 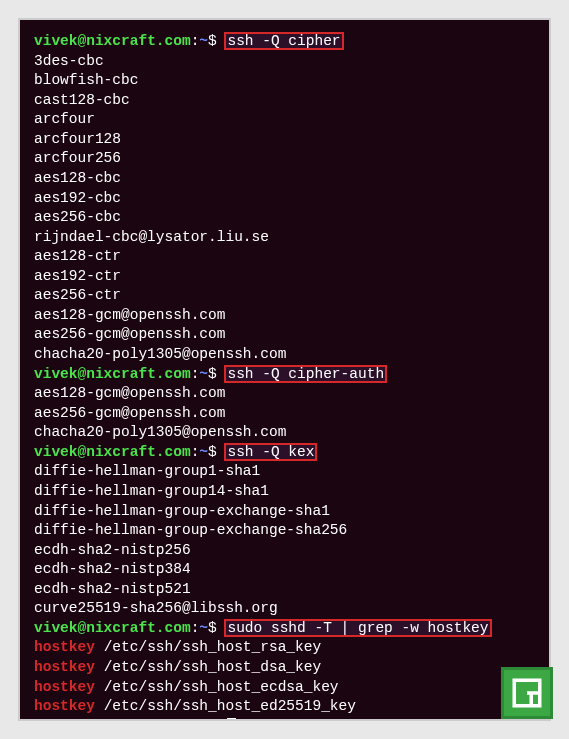 I want to click on command-text: ssh -Q cipher-auth, so click(x=306, y=374).